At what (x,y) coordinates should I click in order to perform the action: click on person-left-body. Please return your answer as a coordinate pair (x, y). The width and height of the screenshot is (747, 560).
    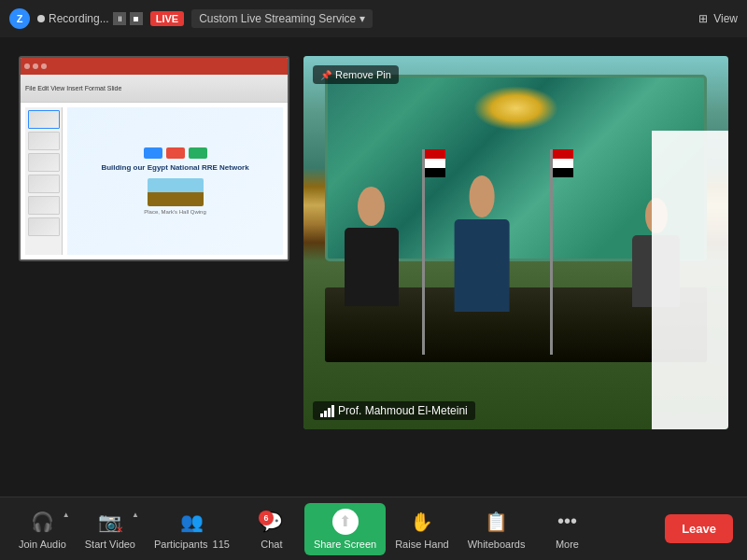
    Looking at the image, I should click on (372, 267).